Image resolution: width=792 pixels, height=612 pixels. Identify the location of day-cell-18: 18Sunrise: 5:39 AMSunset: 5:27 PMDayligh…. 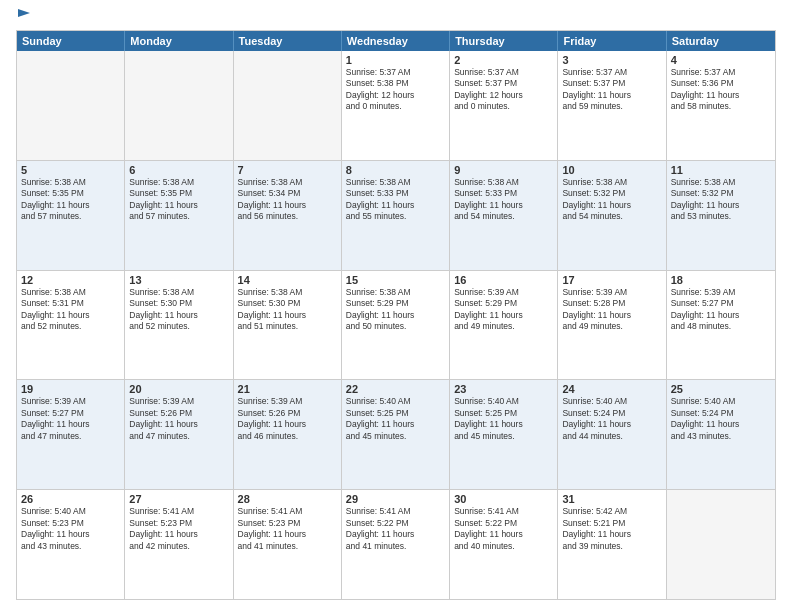
(721, 326).